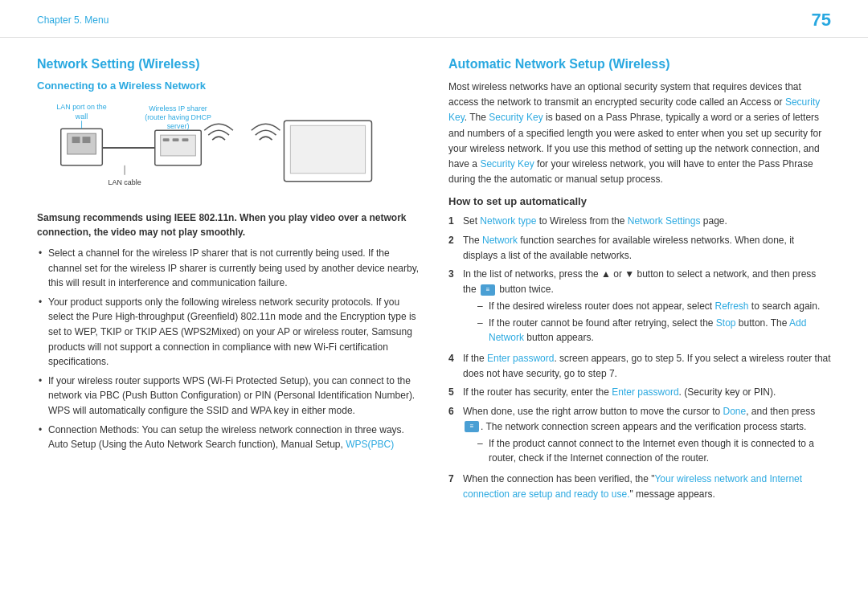 The height and width of the screenshot is (613, 868). Describe the element at coordinates (640, 222) in the screenshot. I see `step-1: 1 Set Network type to Wireless from the …` at that location.